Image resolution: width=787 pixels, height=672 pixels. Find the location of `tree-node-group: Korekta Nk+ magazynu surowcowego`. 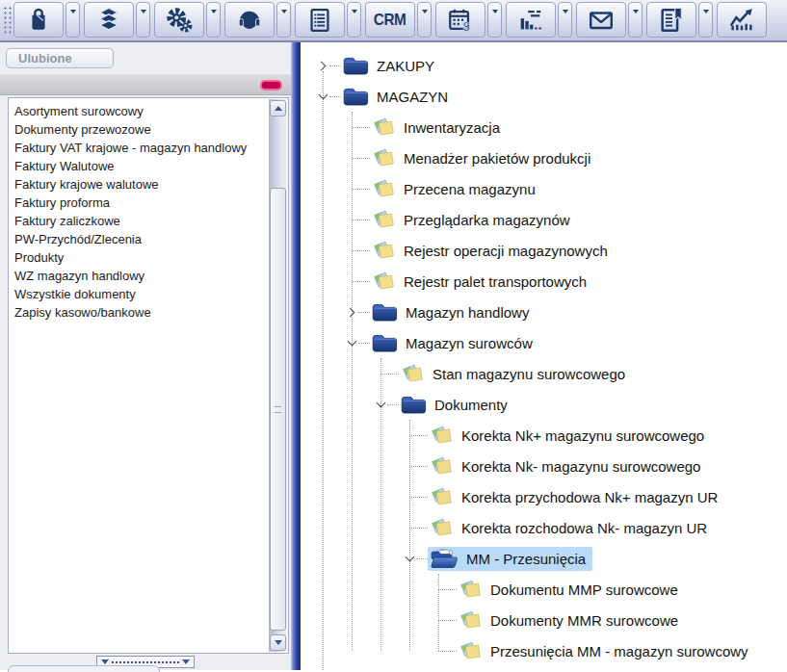

tree-node-group: Korekta Nk+ magazynu surowcowego is located at coordinates (595, 435).